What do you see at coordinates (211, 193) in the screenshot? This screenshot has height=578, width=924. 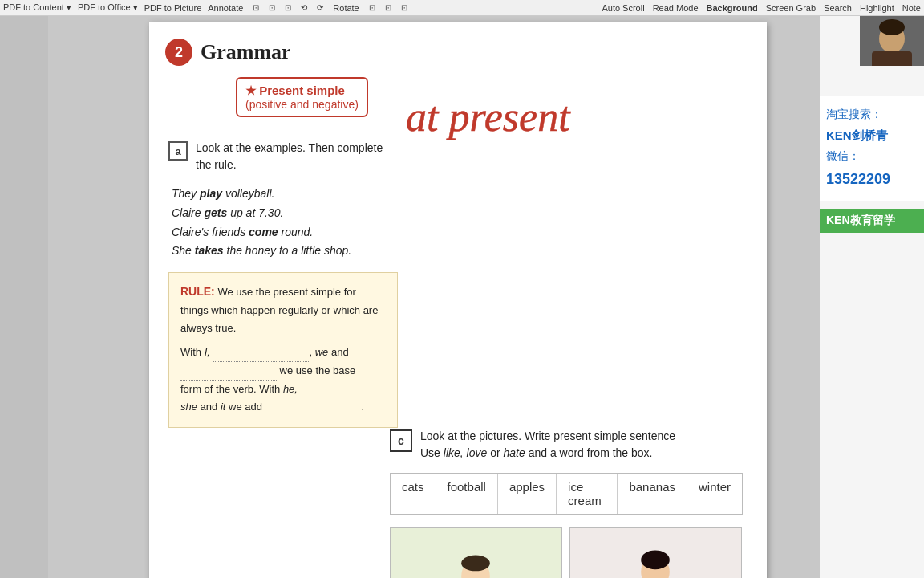 I see `example-1-bold: play` at bounding box center [211, 193].